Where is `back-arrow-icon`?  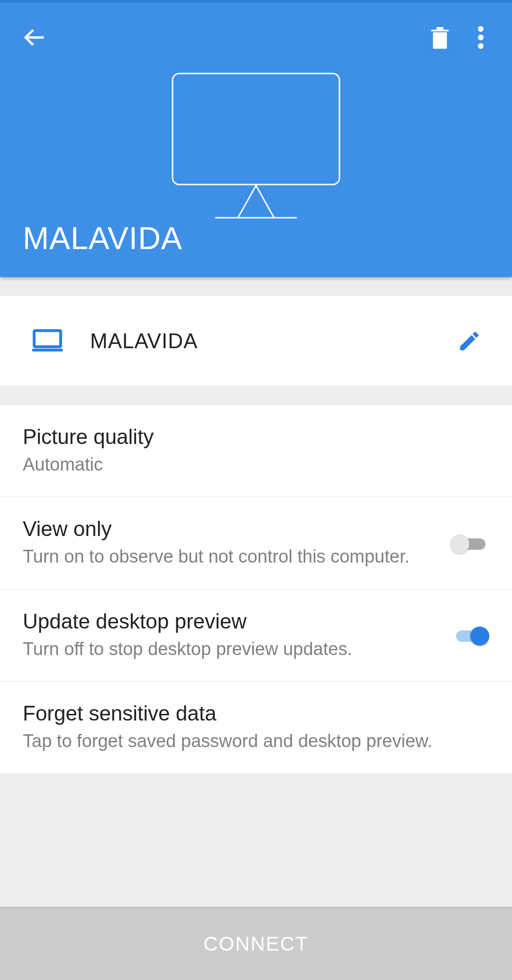
back-arrow-icon is located at coordinates (34, 37).